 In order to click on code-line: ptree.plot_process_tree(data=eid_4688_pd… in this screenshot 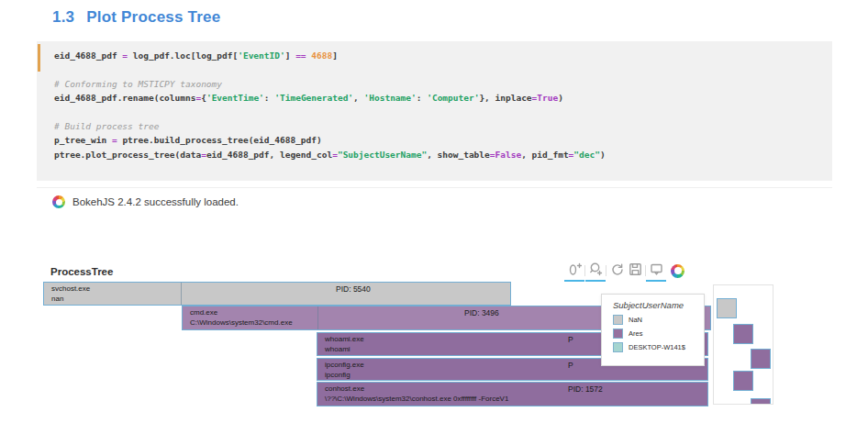, I will do `click(330, 154)`.